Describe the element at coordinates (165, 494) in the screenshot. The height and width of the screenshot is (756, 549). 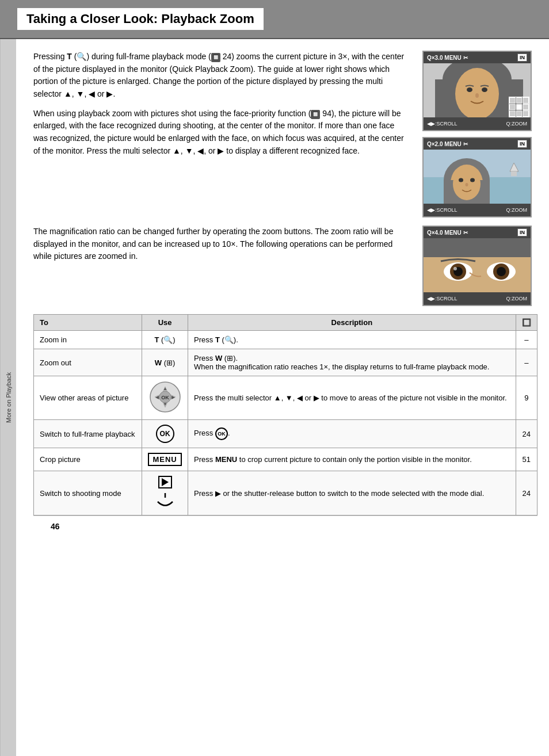
I see `row-use-shooting` at that location.